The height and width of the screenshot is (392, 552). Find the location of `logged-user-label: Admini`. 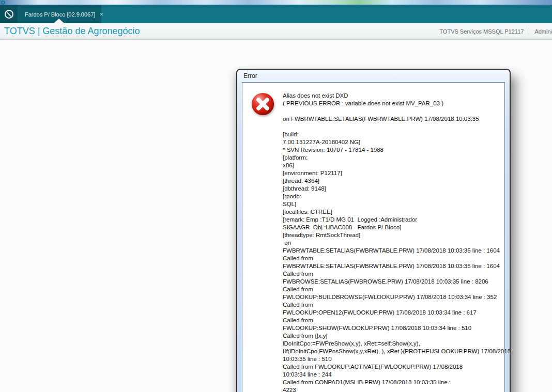

logged-user-label: Admini is located at coordinates (543, 32).